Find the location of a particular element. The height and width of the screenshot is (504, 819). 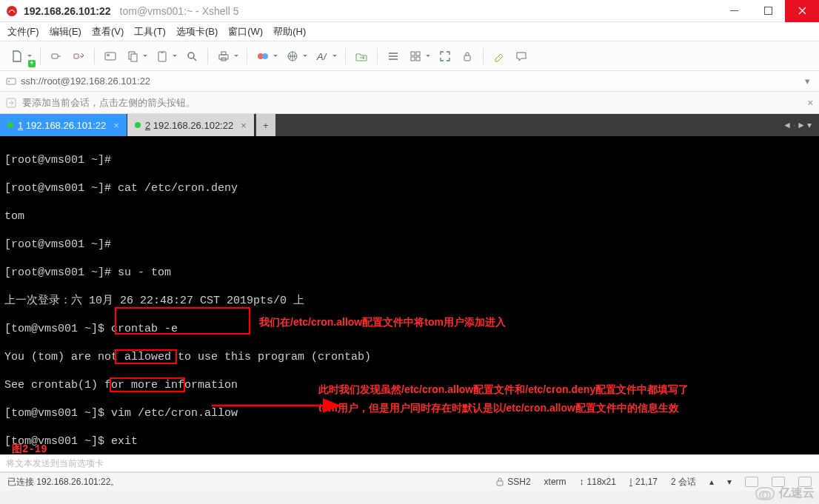

properties-button is located at coordinates (110, 56).